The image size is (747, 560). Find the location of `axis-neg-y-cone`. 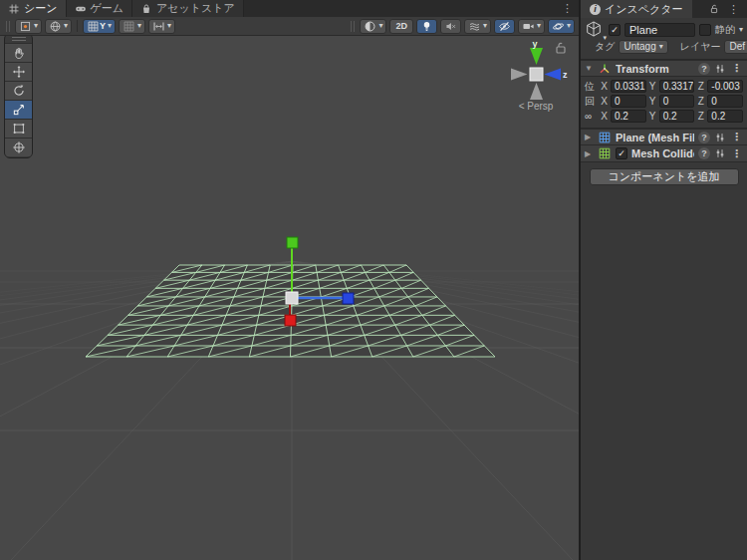

axis-neg-y-cone is located at coordinates (536, 92).